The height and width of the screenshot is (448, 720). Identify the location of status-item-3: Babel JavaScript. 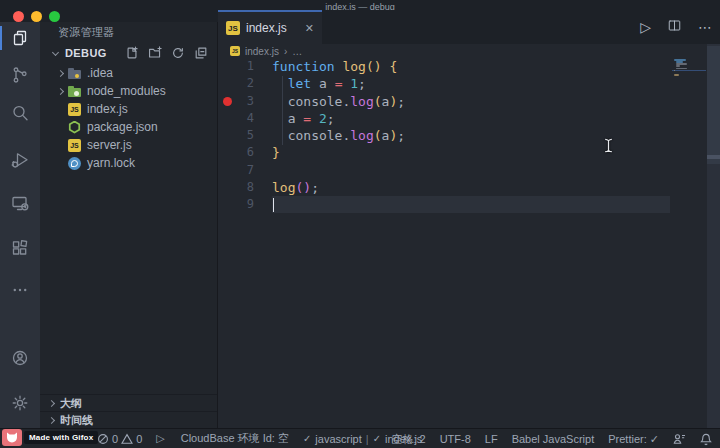
(554, 439).